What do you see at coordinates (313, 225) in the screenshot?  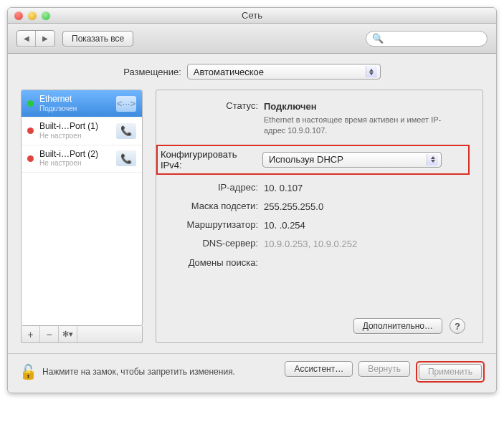 I see `router-row: Маршрутизатор: 10. .0.254` at bounding box center [313, 225].